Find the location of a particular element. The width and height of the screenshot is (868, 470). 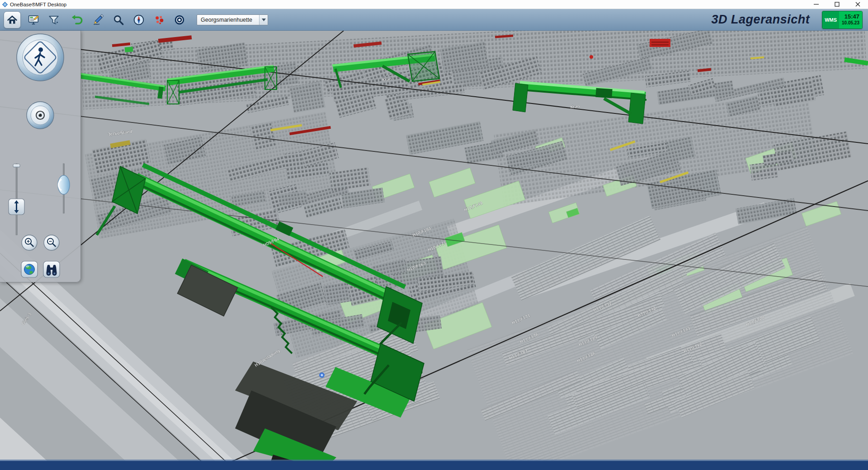

zoom-slider-thumb is located at coordinates (64, 185).